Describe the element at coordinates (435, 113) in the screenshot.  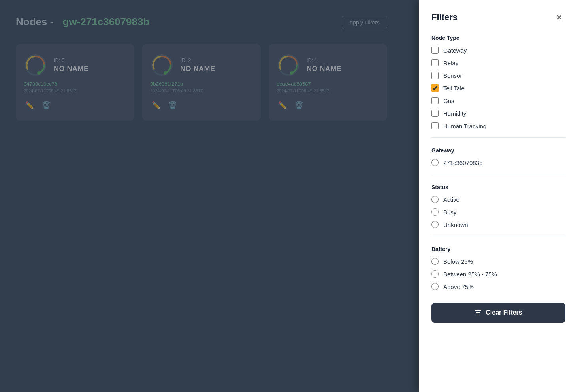
I see `humidity-checkbox-input` at that location.